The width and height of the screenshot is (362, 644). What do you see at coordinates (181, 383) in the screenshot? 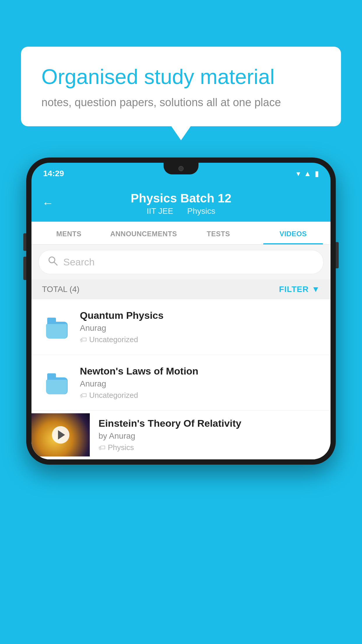
I see `video-item-2: Newton's Laws of Motion Anurag 🏷 Uncateg…` at bounding box center [181, 383].